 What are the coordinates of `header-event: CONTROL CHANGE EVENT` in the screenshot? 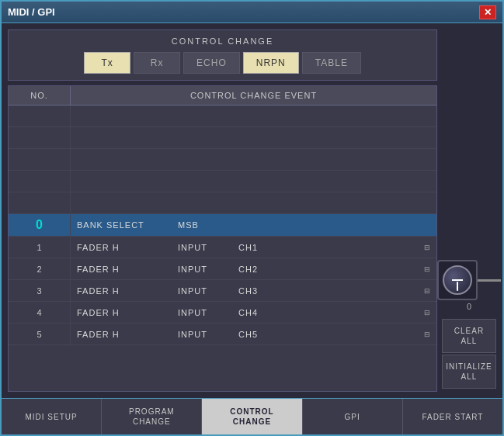 It's located at (253, 95).